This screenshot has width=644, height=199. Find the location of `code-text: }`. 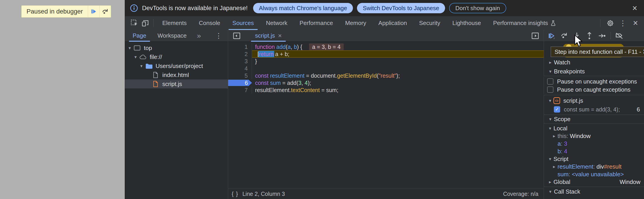

code-text: } is located at coordinates (398, 61).